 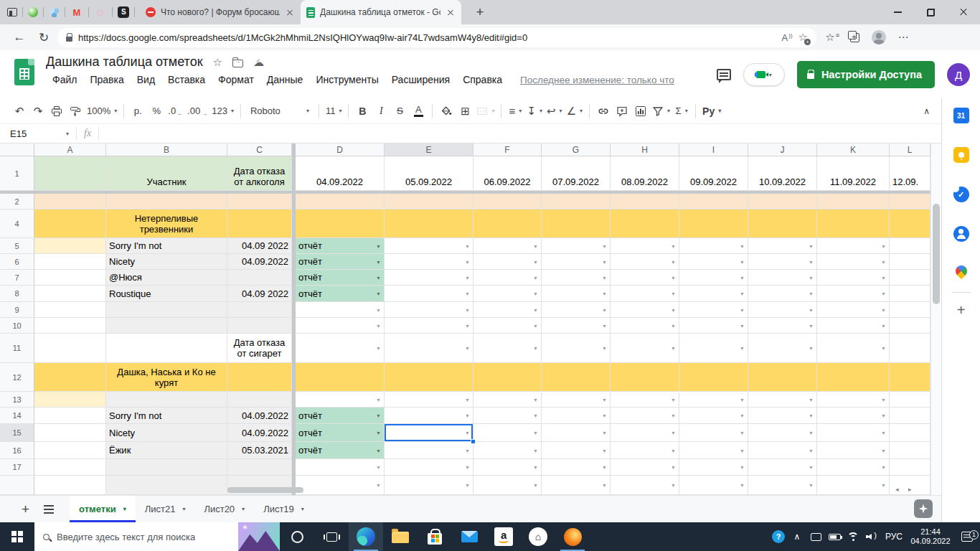 I want to click on toolbar-borders-icon: ⊞, so click(x=465, y=111).